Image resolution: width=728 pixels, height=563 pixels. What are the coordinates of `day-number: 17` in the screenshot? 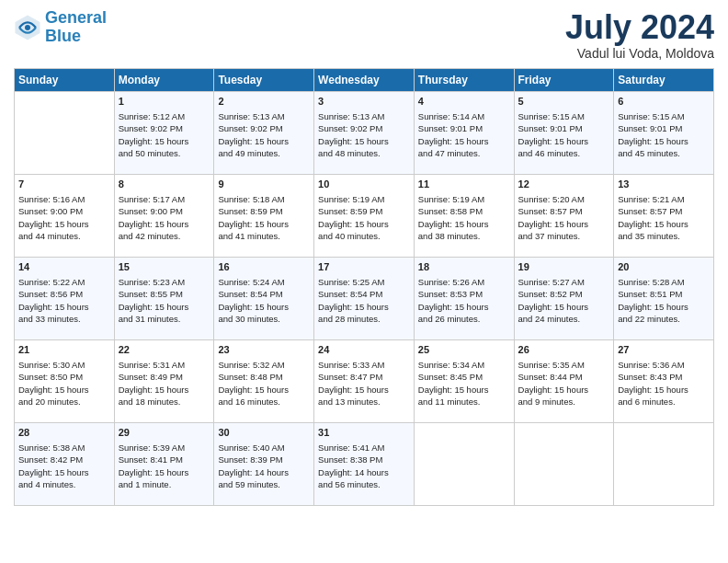 It's located at (364, 267).